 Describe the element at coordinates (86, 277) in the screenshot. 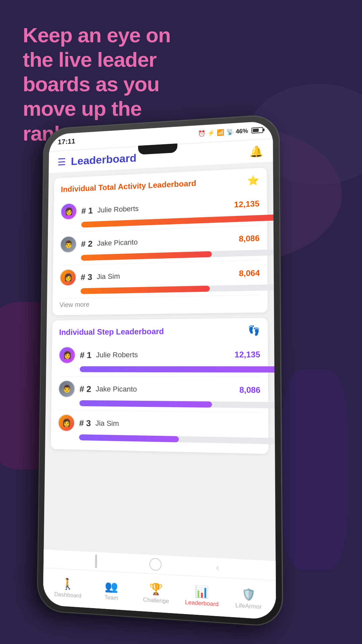

I see `lb1-rank-3: # 3` at that location.